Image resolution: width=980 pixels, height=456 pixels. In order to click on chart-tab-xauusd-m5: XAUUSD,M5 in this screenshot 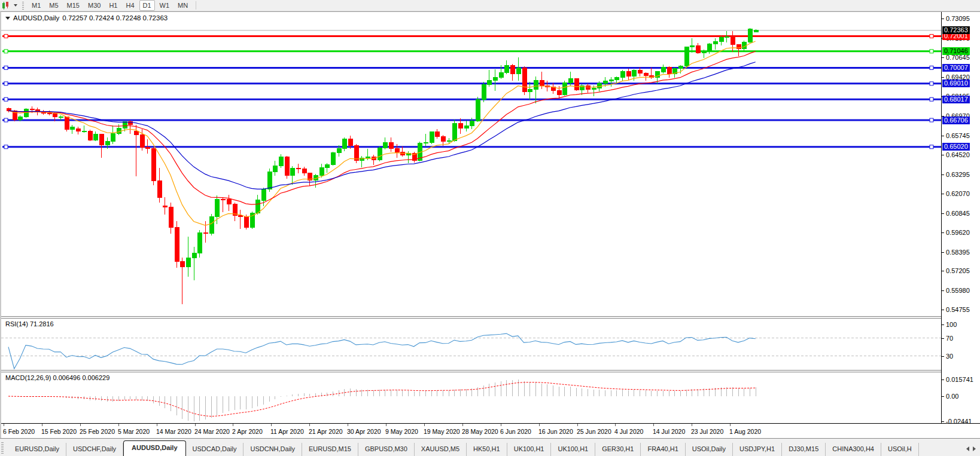, I will do `click(440, 449)`.